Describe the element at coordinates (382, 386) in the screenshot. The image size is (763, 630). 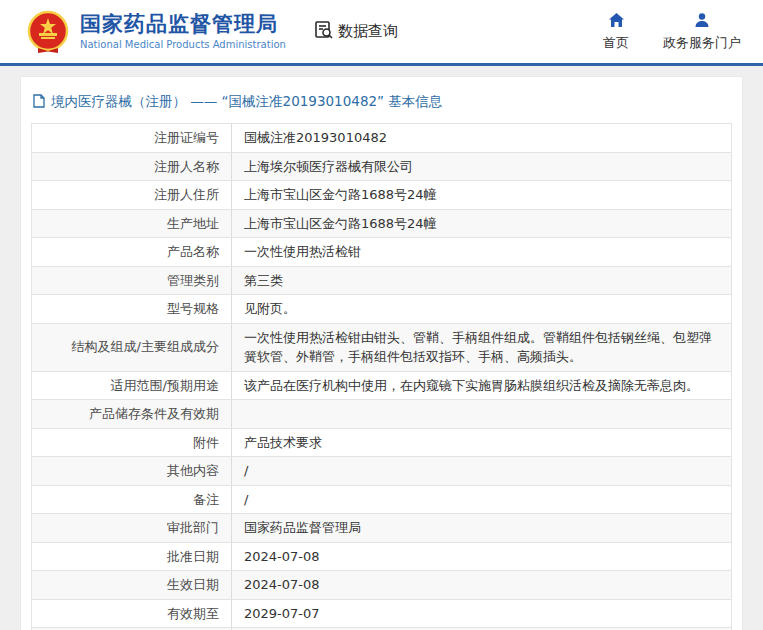
I see `table-row: 适用范围/预期用途 该产品在医疗机构中使用，在内窥镜下实施胃肠粘膜组织活检及摘除…` at that location.